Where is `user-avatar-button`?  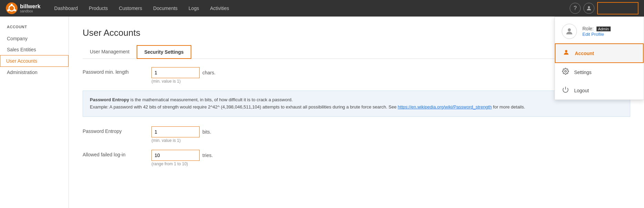
user-avatar-button is located at coordinates (589, 8).